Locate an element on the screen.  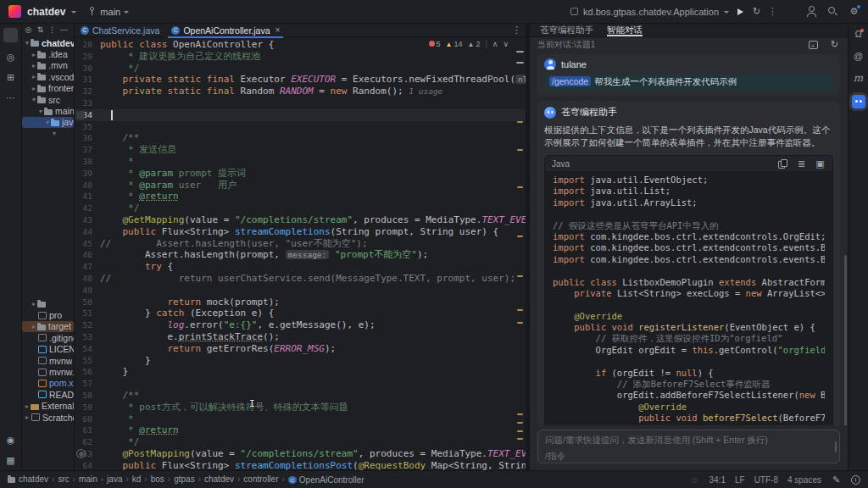
breadcrumb-item: kd is located at coordinates (137, 480).